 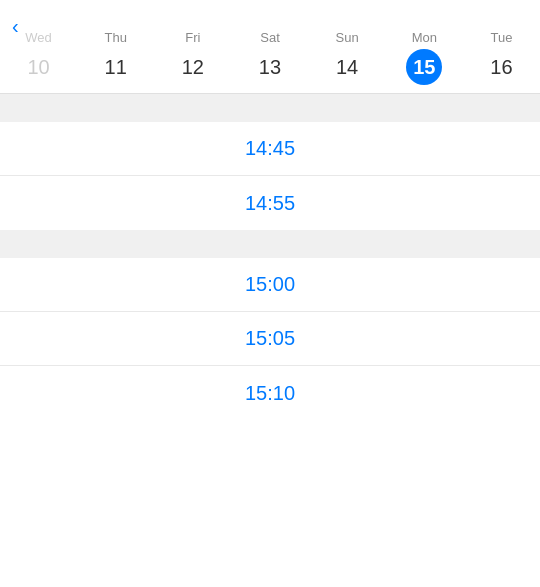 I want to click on day-number-thu: 11, so click(x=116, y=67).